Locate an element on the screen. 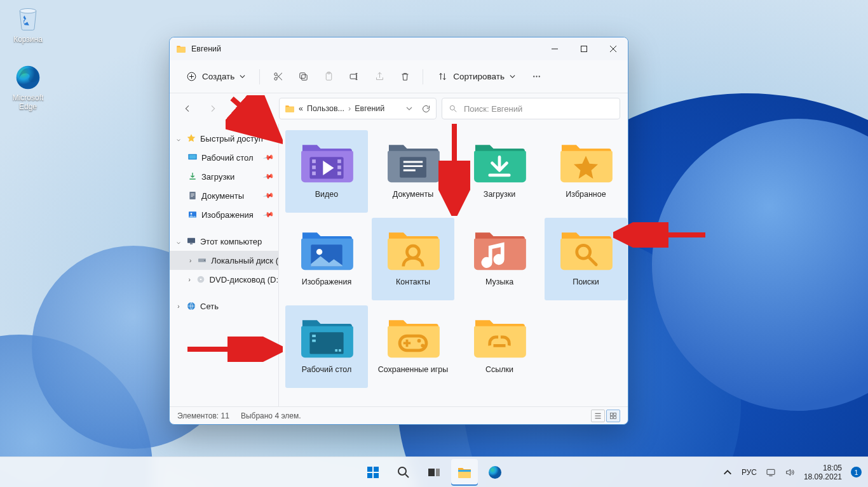 This screenshot has width=868, height=487. folder-item: Музыка is located at coordinates (499, 259).